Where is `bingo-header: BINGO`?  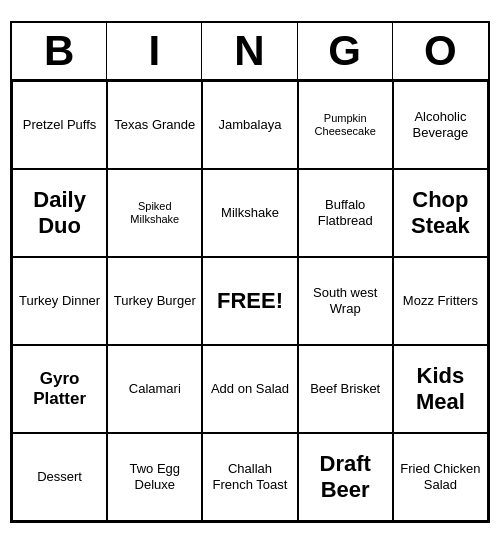
bingo-header: BINGO is located at coordinates (250, 52).